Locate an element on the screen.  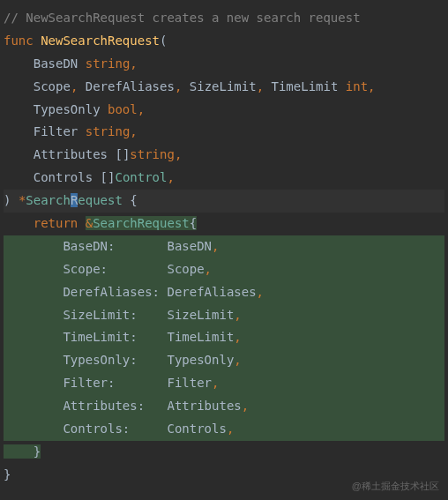
code-line: func NewSearchRequest( is located at coordinates (224, 41).